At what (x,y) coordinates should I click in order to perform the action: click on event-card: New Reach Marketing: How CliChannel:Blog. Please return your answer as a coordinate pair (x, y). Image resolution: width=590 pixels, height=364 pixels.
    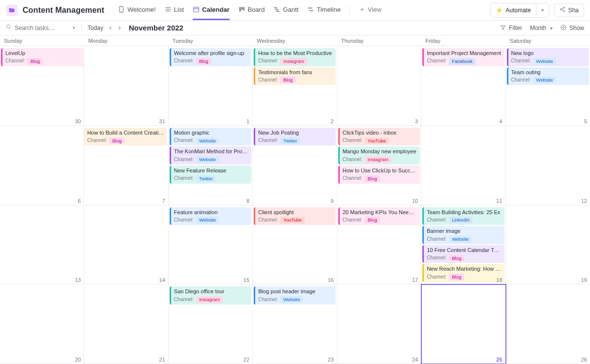
    Looking at the image, I should click on (463, 273).